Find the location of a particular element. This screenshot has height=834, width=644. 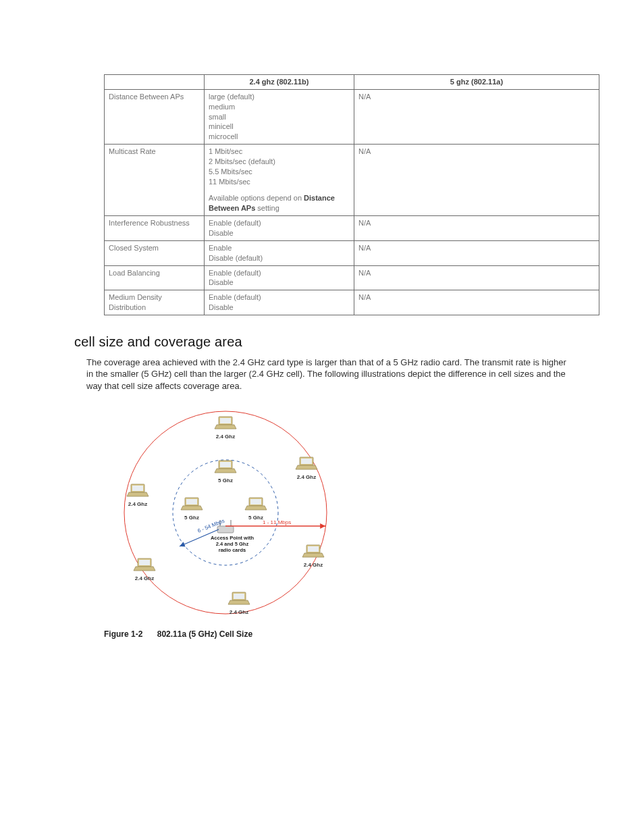

diagram-range-red: 1 - 11 Mbps is located at coordinates (277, 523).